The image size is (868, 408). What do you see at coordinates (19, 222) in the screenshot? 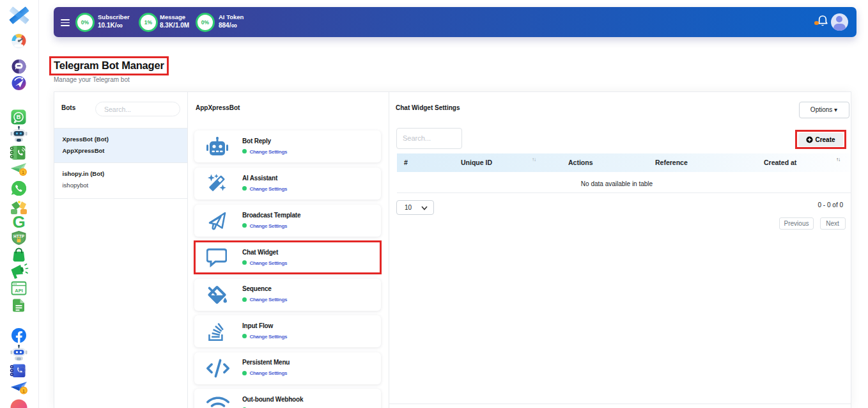
I see `svg-text: G` at bounding box center [19, 222].